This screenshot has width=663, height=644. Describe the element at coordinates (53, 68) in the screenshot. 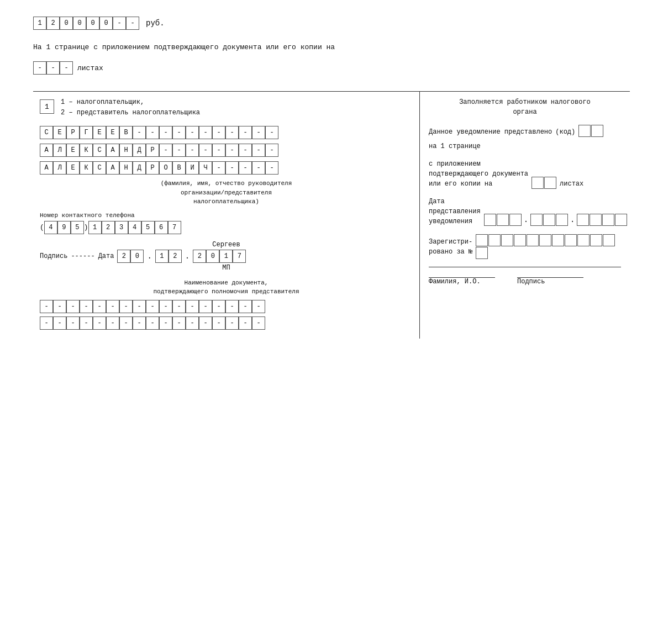

I see `sheets-cells: ---` at that location.